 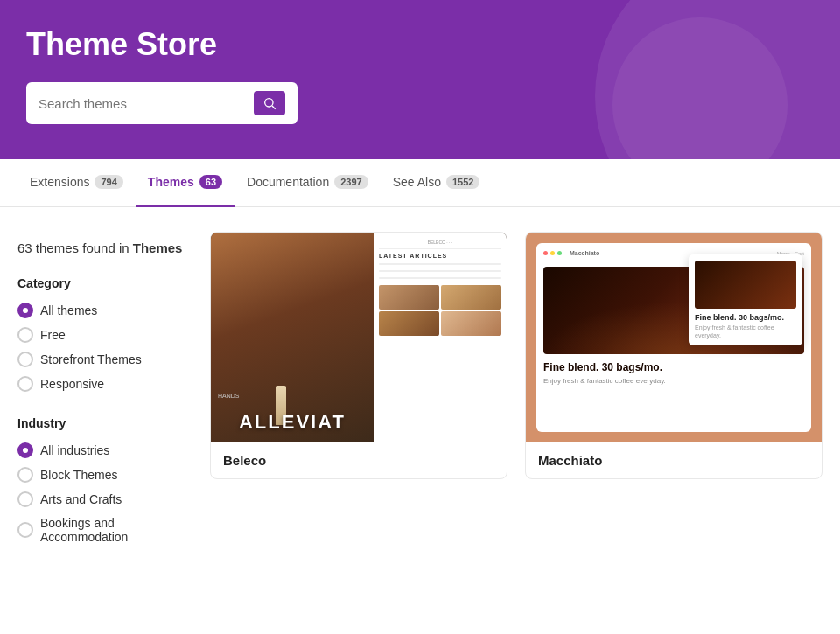 I want to click on radio-all-industries, so click(x=25, y=450).